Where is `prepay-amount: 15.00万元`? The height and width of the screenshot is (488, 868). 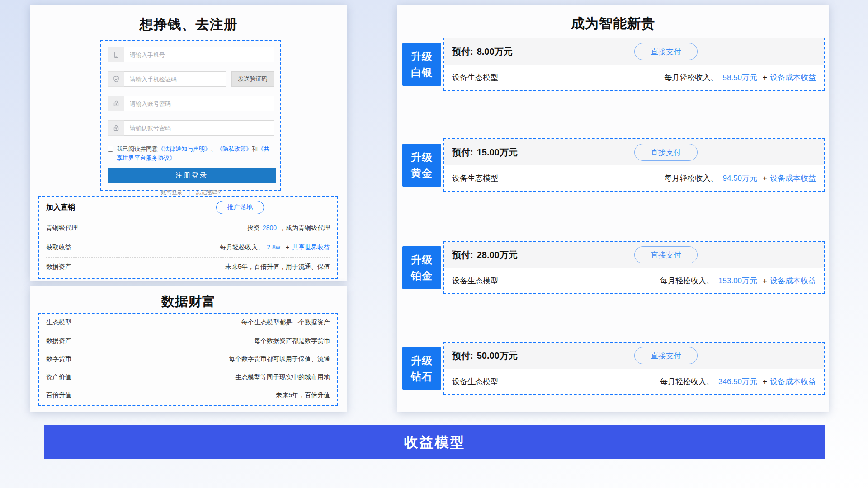
prepay-amount: 15.00万元 is located at coordinates (497, 152).